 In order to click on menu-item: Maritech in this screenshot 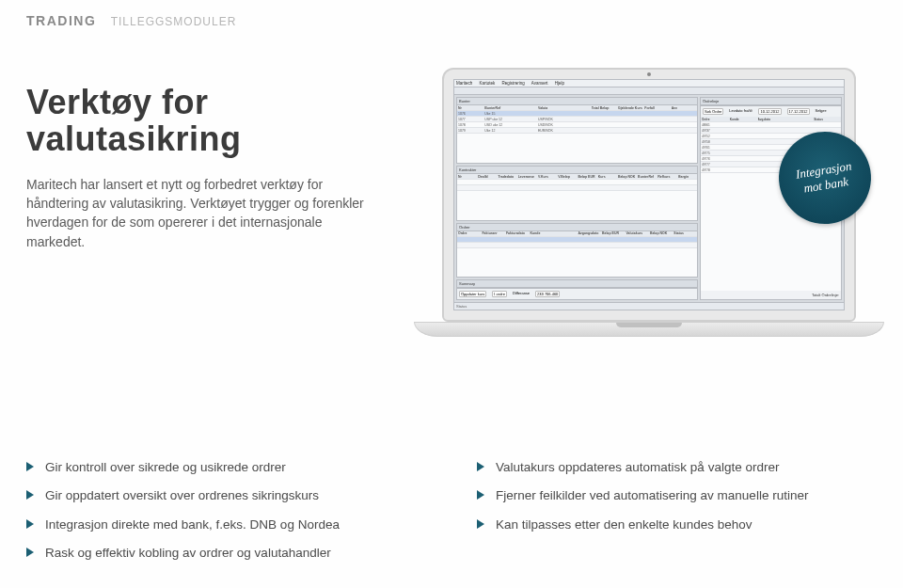, I will do `click(465, 83)`.